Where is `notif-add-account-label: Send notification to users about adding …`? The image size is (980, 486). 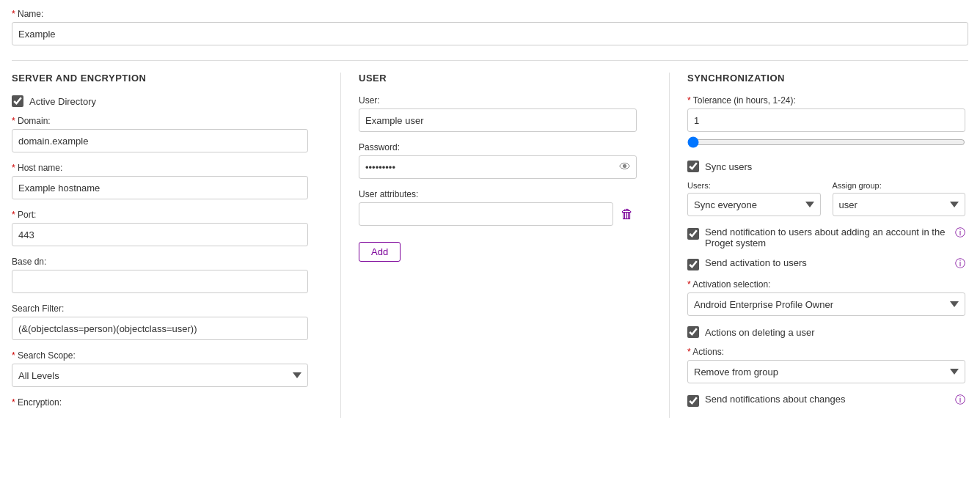 notif-add-account-label: Send notification to users about adding … is located at coordinates (827, 238).